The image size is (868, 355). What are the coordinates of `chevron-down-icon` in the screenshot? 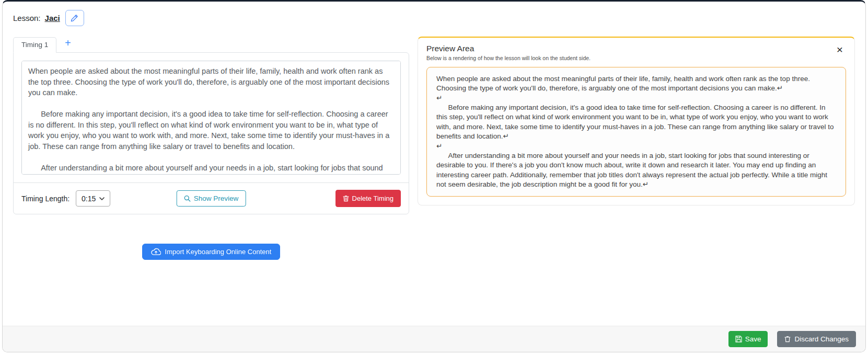 It's located at (102, 199).